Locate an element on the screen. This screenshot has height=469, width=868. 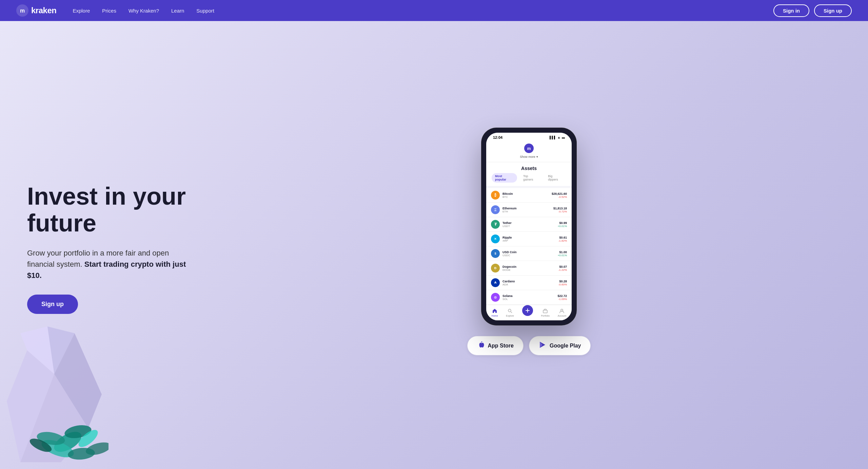
phone-app-header: m Show more ▾ is located at coordinates (529, 151).